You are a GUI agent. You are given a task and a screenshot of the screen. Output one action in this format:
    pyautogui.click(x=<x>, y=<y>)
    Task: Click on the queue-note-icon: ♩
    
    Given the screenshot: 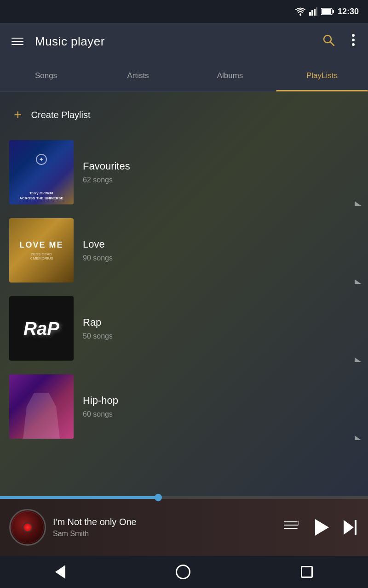 What is the action you would take?
    pyautogui.click(x=298, y=523)
    